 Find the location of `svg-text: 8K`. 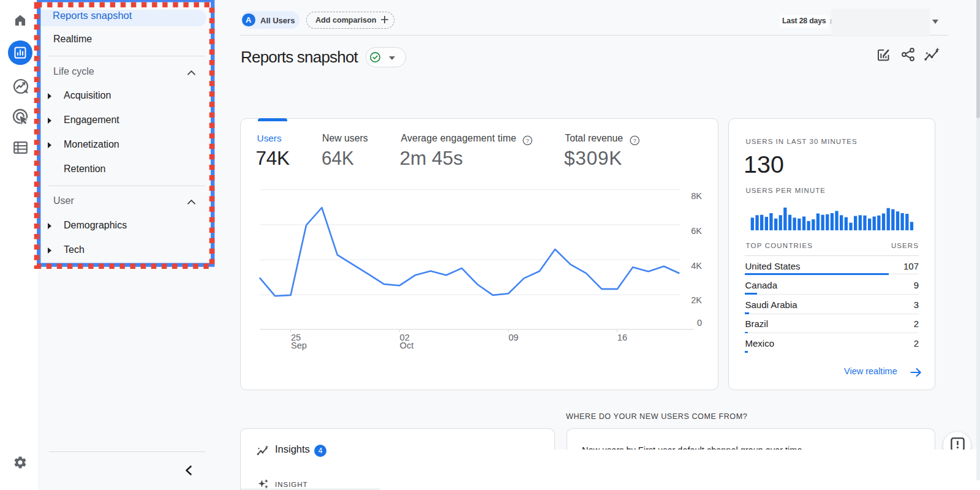

svg-text: 8K is located at coordinates (696, 196).